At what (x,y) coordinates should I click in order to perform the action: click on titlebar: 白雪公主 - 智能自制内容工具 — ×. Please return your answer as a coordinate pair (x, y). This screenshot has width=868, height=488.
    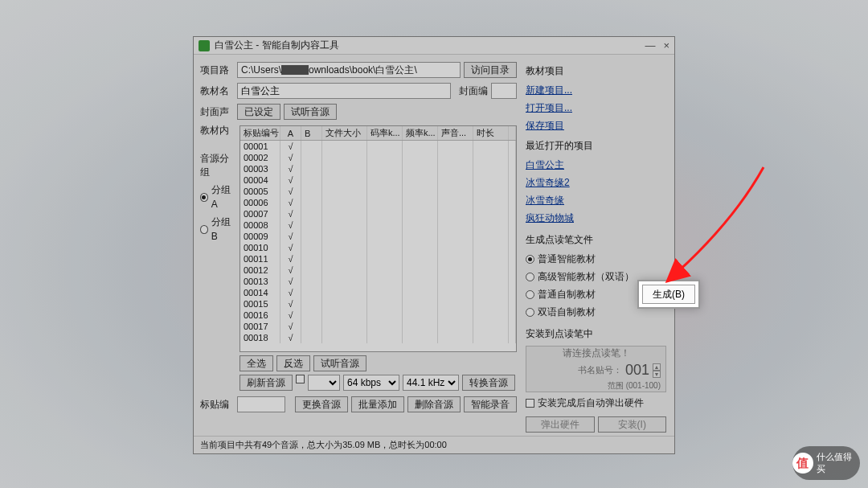
    Looking at the image, I should click on (434, 46).